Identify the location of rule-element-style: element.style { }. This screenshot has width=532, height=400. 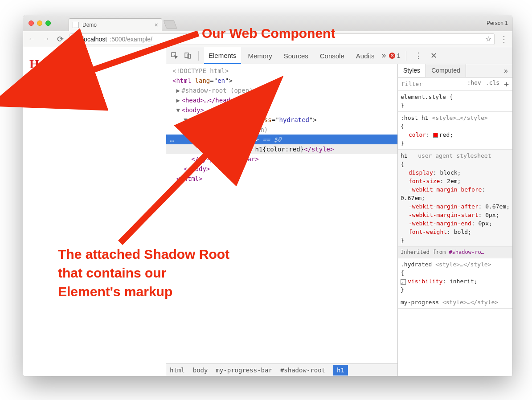
(455, 102).